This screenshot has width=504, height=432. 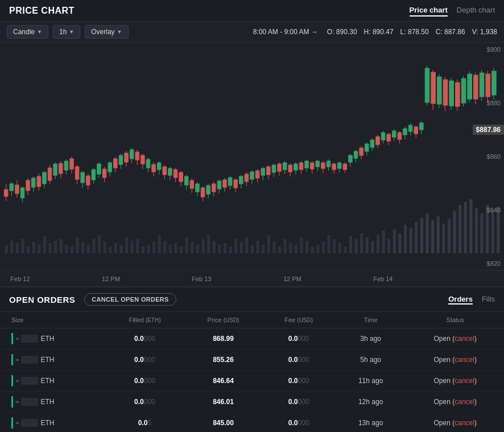 What do you see at coordinates (52, 360) in the screenshot?
I see `cell-size-1: ≈ ETH` at bounding box center [52, 360].